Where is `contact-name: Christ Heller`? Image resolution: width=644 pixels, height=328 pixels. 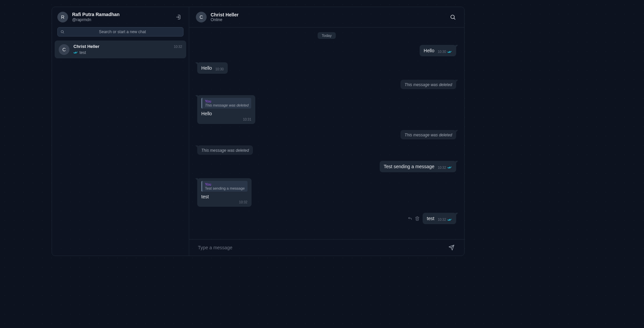 contact-name: Christ Heller is located at coordinates (329, 15).